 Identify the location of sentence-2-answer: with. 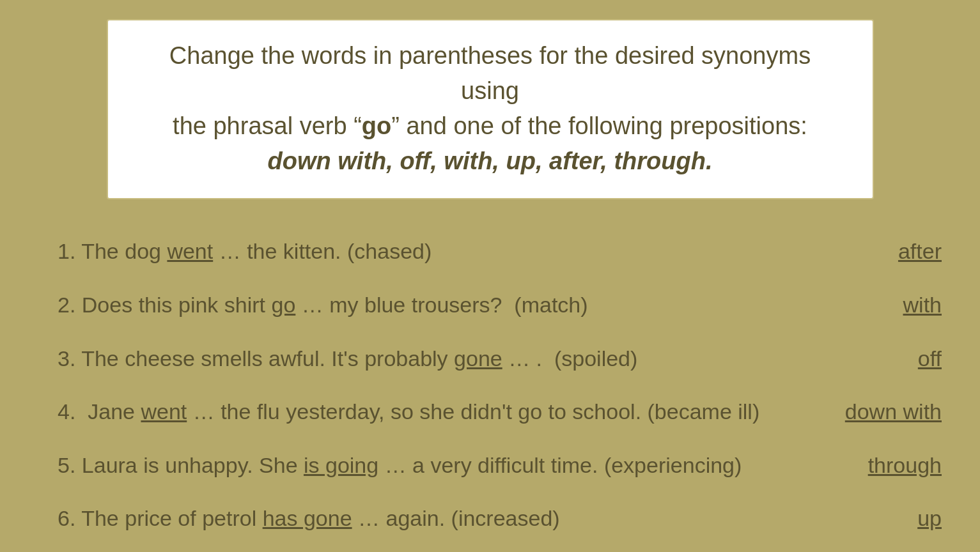
(922, 305).